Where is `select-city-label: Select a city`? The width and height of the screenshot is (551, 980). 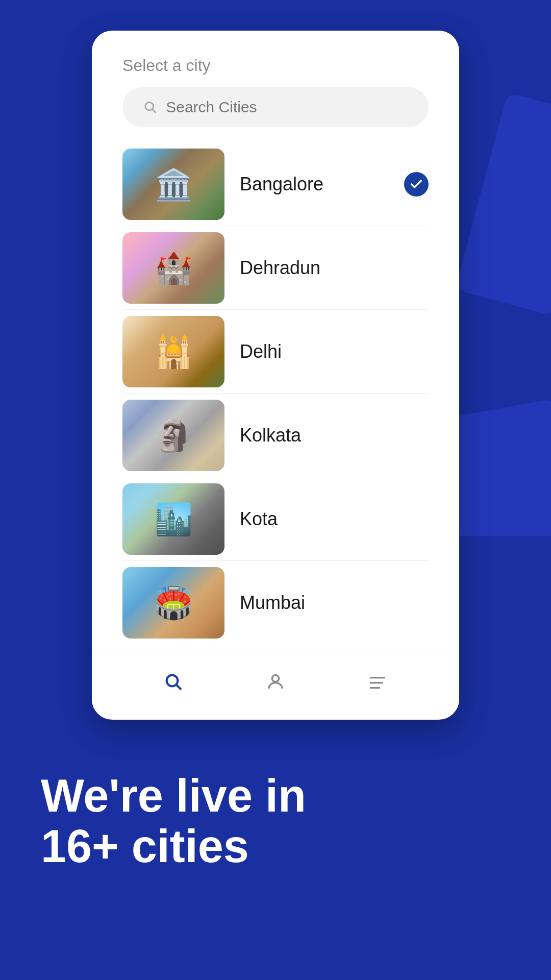
select-city-label: Select a city is located at coordinates (276, 65).